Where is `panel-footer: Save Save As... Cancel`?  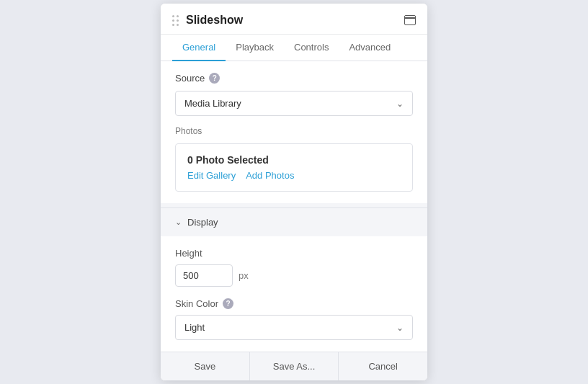
panel-footer: Save Save As... Cancel is located at coordinates (294, 366).